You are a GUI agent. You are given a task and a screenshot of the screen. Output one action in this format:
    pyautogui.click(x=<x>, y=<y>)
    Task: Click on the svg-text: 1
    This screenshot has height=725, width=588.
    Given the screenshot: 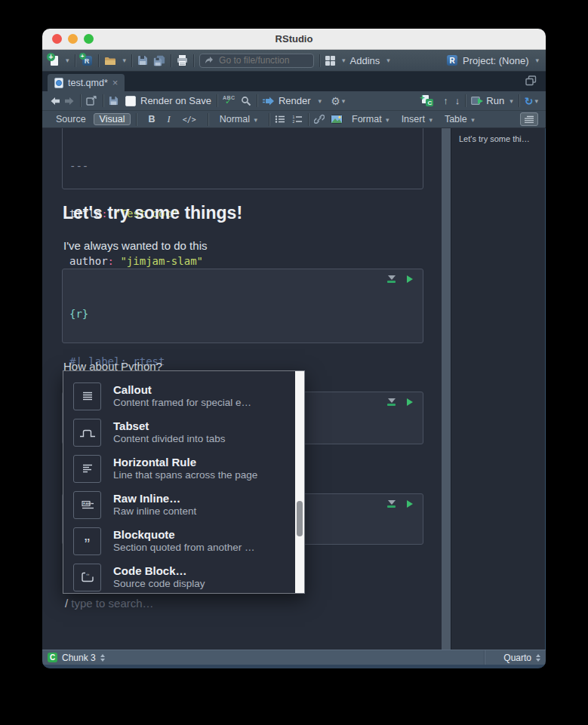 What is the action you would take?
    pyautogui.click(x=294, y=117)
    